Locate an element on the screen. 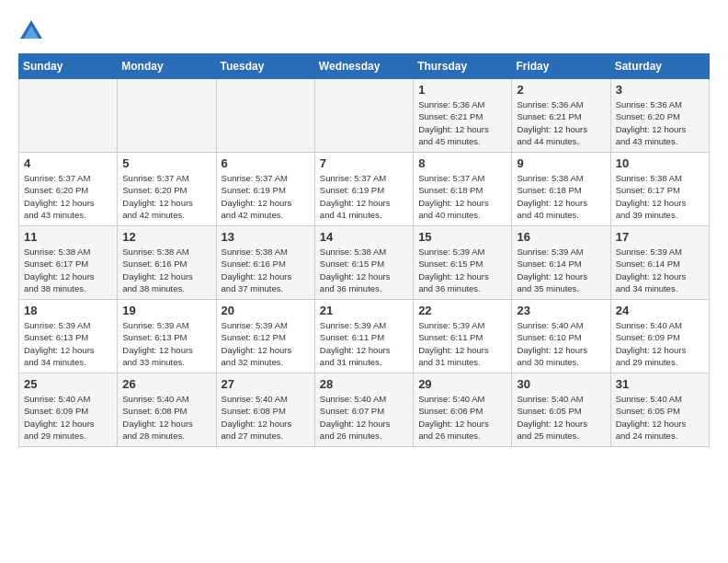 Image resolution: width=728 pixels, height=563 pixels. calendar-cell: 25Sunrise: 5:40 AM Sunset: 6:09 PM Dayli… is located at coordinates (68, 410).